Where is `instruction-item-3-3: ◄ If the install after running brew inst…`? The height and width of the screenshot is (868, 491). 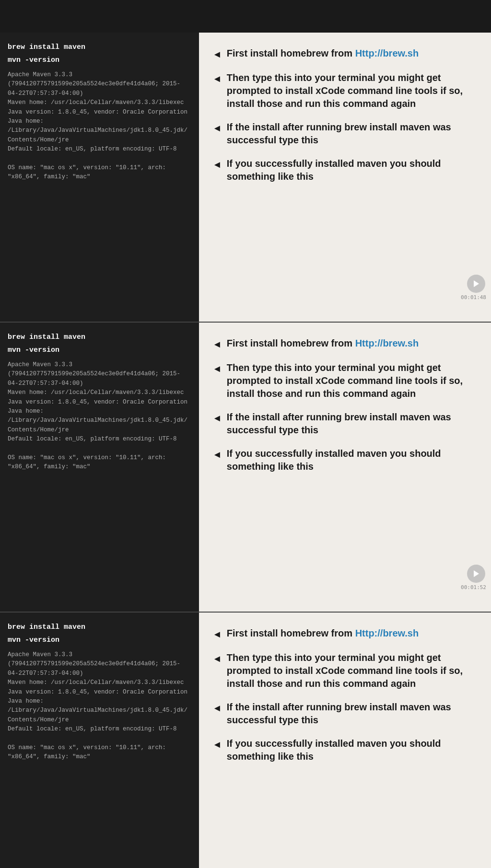 instruction-item-3-3: ◄ If the install after running brew inst… is located at coordinates (344, 714).